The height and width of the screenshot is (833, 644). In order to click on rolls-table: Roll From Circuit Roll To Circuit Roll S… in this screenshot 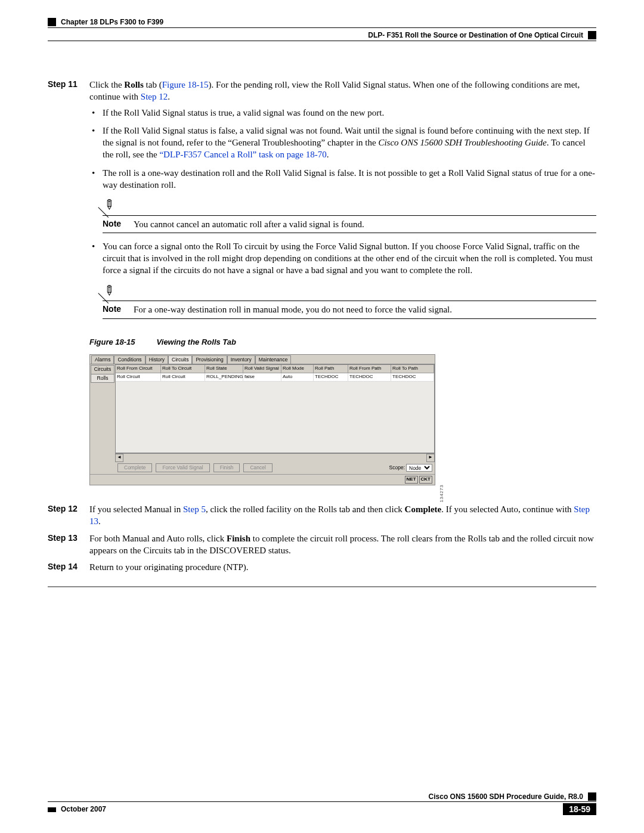, I will do `click(275, 409)`.